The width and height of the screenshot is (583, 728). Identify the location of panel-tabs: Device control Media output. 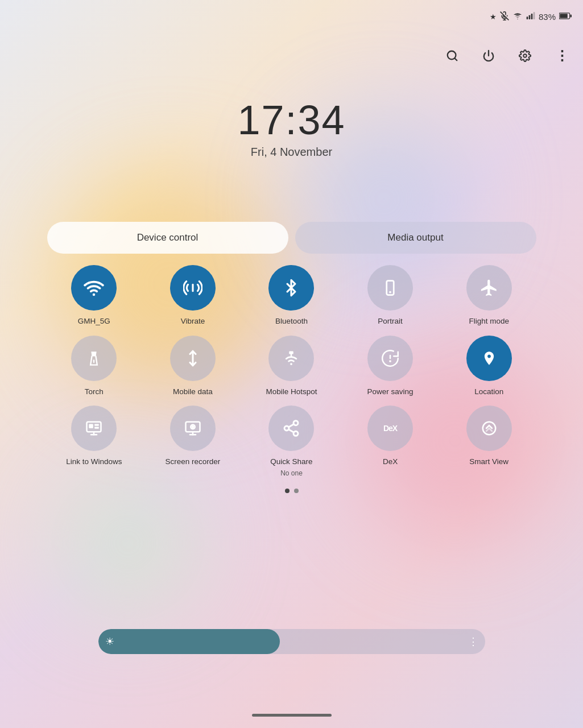
(292, 238).